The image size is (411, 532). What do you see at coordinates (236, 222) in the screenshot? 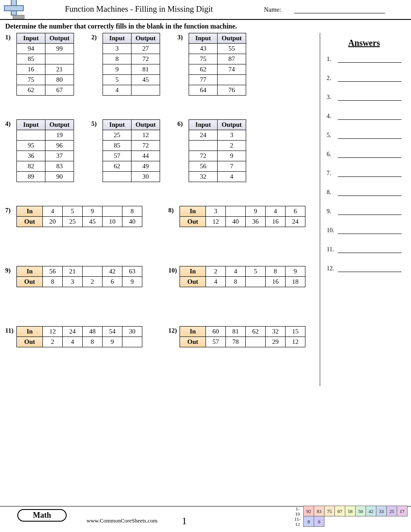
I see `cell: 40` at bounding box center [236, 222].